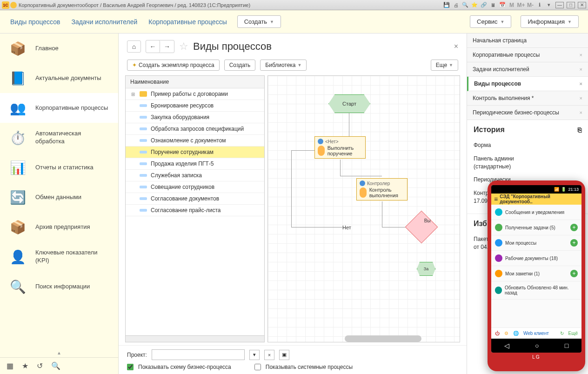  What do you see at coordinates (195, 140) in the screenshot?
I see `process-row: Ознакомление с документом` at bounding box center [195, 140].